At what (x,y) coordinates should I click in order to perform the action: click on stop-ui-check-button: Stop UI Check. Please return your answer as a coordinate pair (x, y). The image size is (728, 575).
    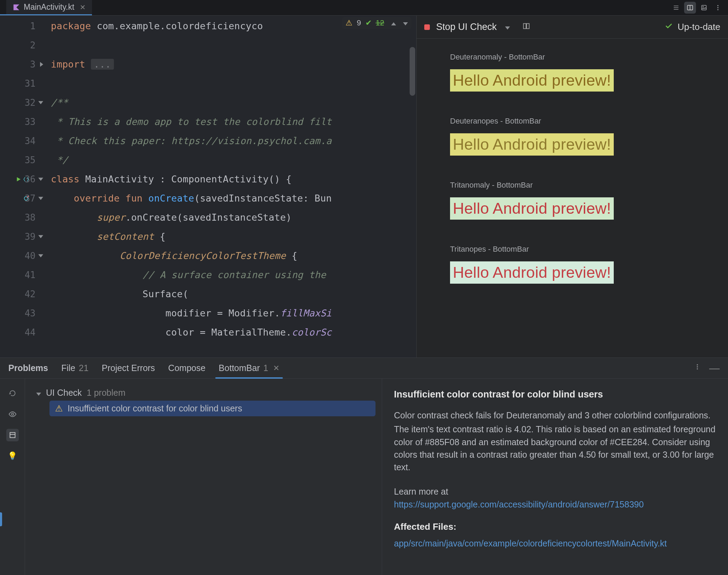
    Looking at the image, I should click on (466, 27).